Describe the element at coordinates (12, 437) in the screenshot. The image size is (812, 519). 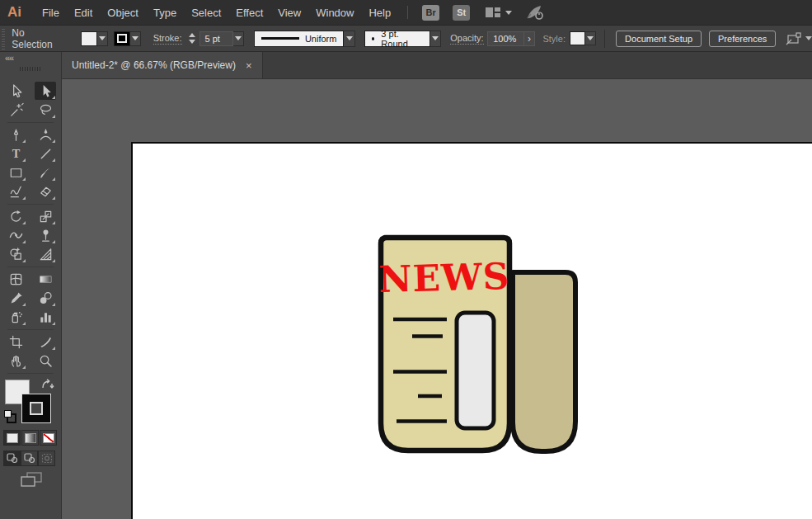
I see `color-button` at that location.